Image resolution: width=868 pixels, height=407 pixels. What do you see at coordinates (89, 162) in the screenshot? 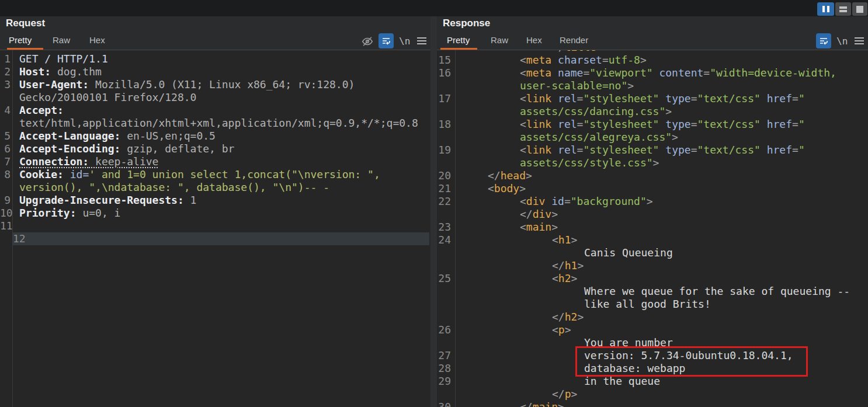
I see `code-text: Connection: keep-alive` at bounding box center [89, 162].